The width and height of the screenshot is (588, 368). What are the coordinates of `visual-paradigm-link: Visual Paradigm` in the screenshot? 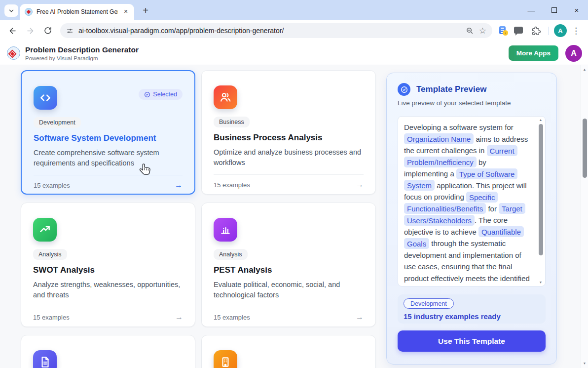 It's located at (77, 58).